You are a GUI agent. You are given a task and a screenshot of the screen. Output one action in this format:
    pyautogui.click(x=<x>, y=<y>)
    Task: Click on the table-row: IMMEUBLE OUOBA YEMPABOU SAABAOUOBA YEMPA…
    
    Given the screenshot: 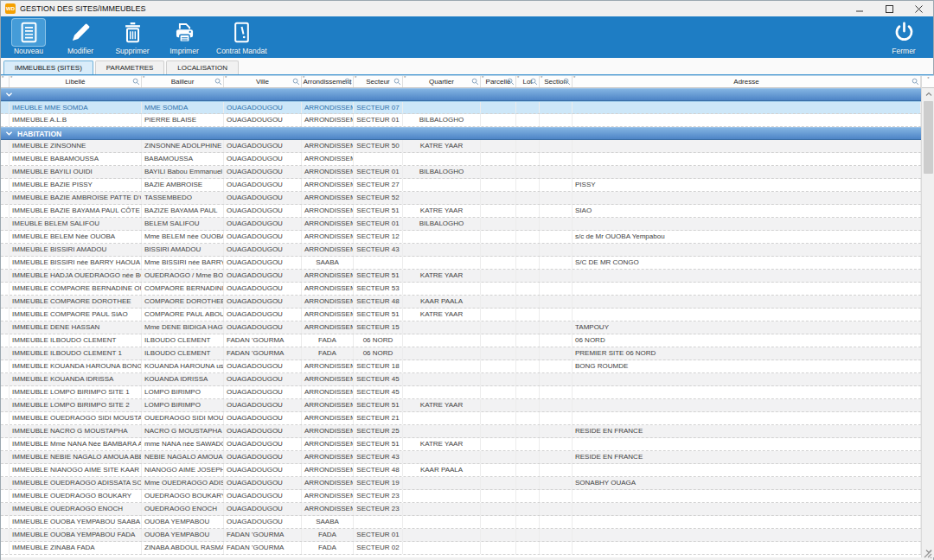 What is the action you would take?
    pyautogui.click(x=461, y=522)
    